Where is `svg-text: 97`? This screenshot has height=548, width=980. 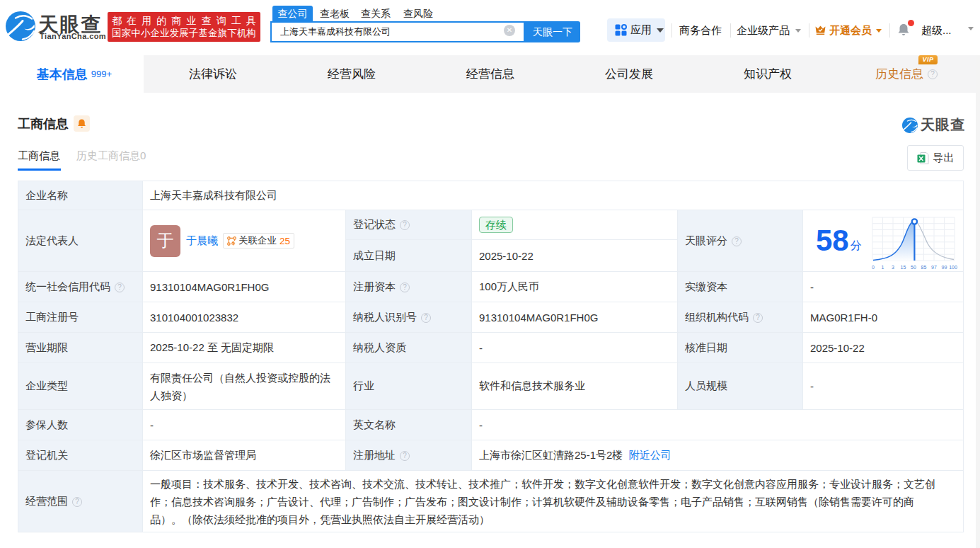
svg-text: 97 is located at coordinates (934, 266).